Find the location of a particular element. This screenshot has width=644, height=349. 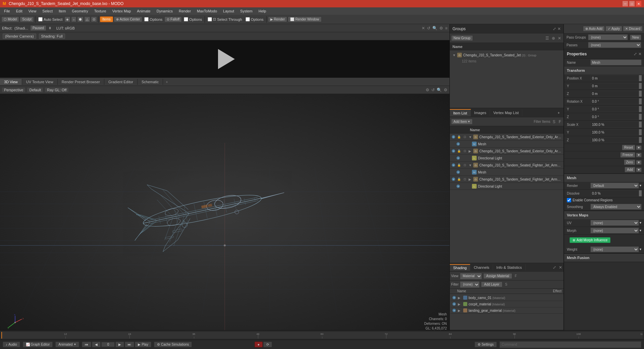

timeline-ruler: 01224364860728496108120 is located at coordinates (322, 335).